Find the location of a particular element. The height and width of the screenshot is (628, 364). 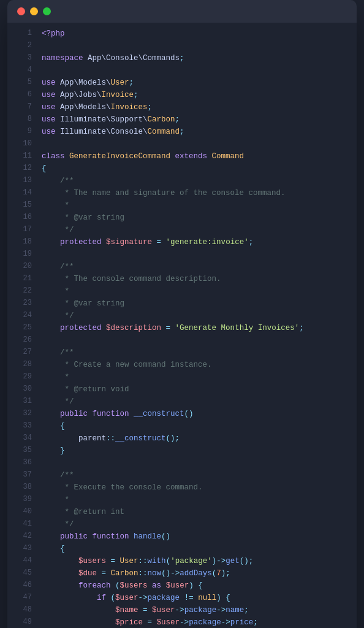

line-number: 22 is located at coordinates (23, 291).